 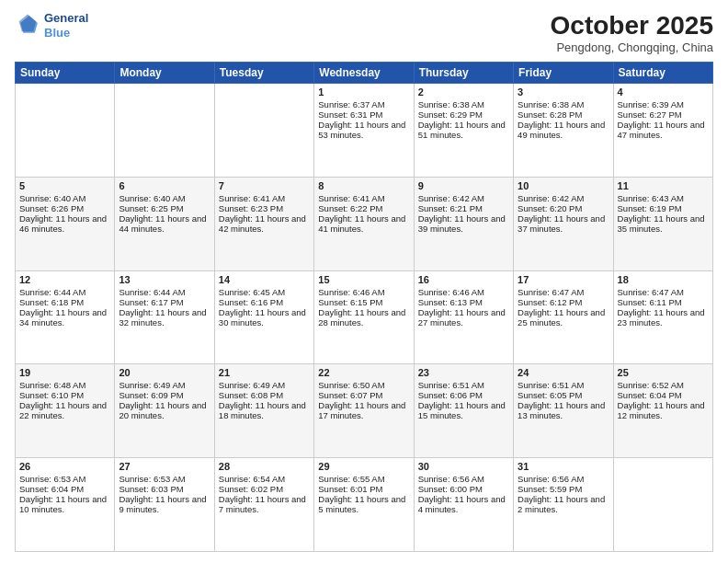 I want to click on day-number: 31, so click(x=563, y=466).